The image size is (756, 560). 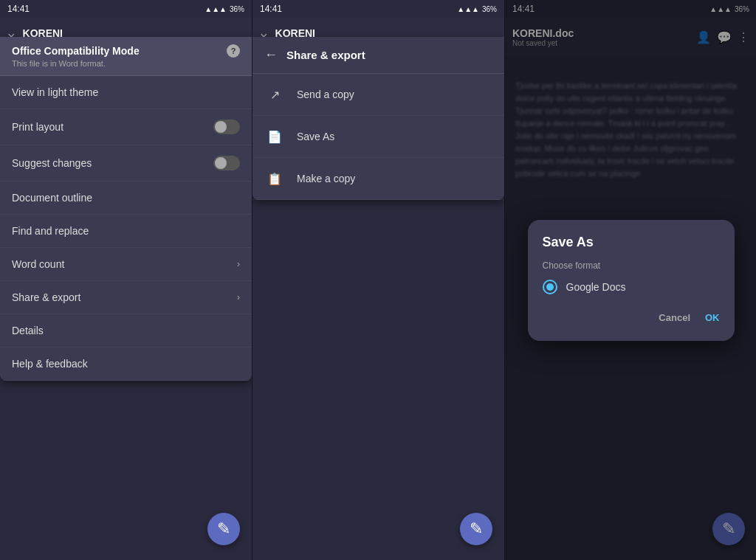 What do you see at coordinates (18, 9) in the screenshot?
I see `time-1: 14:41` at bounding box center [18, 9].